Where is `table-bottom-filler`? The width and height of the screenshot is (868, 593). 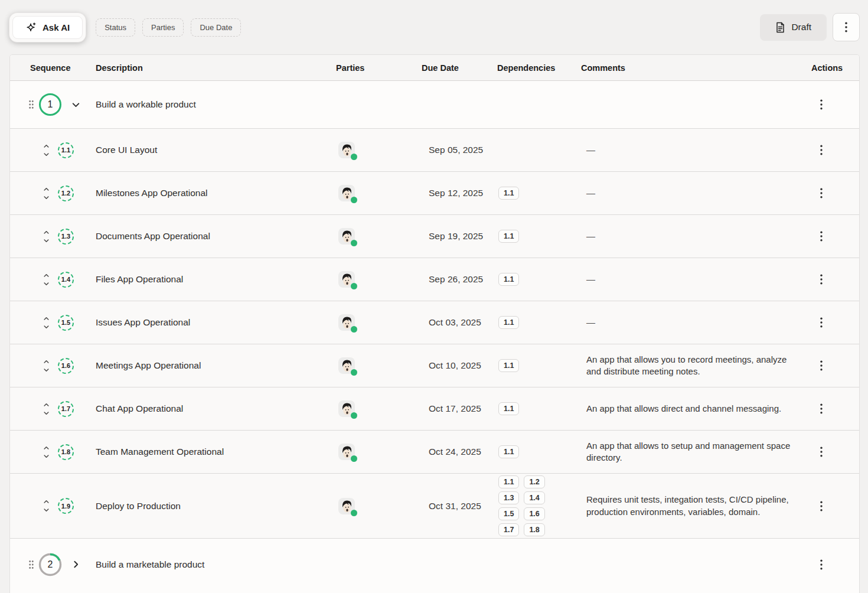 table-bottom-filler is located at coordinates (435, 592).